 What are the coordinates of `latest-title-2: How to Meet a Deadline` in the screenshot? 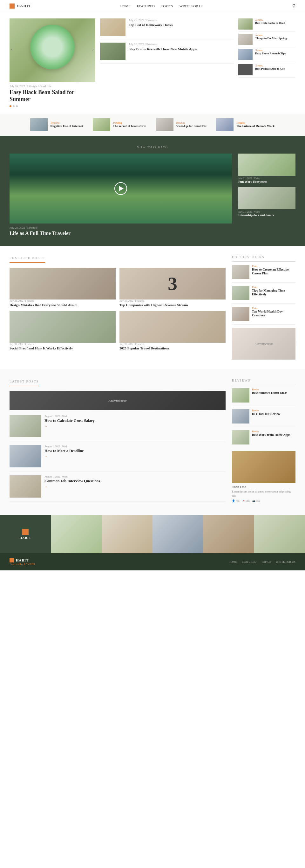 It's located at (64, 451).